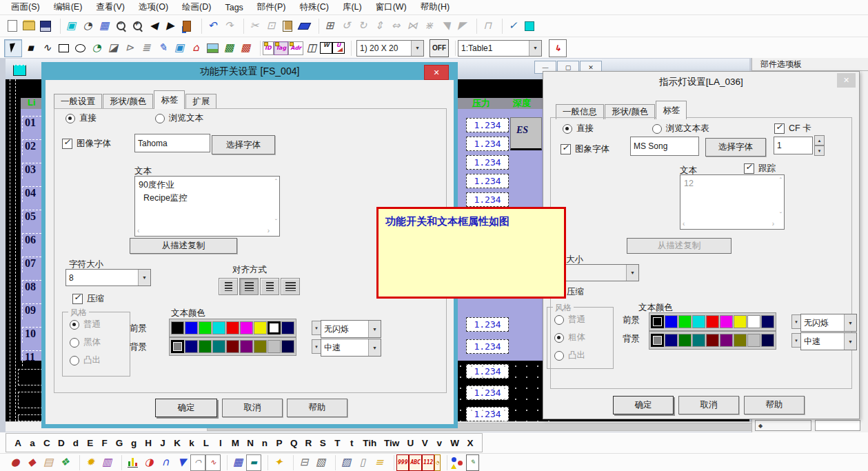 This screenshot has width=868, height=471. What do you see at coordinates (732, 202) in the screenshot?
I see `label-text-input: 12ˆˇ‹›` at bounding box center [732, 202].